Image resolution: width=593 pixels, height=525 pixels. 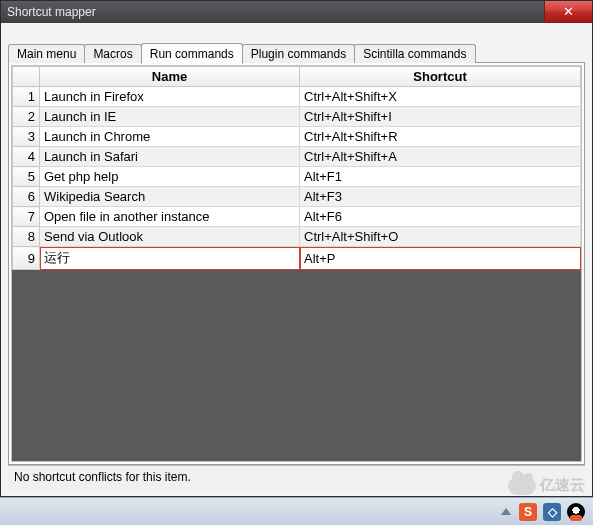 What do you see at coordinates (296, 511) in the screenshot?
I see `taskbar: S ◇` at bounding box center [296, 511].